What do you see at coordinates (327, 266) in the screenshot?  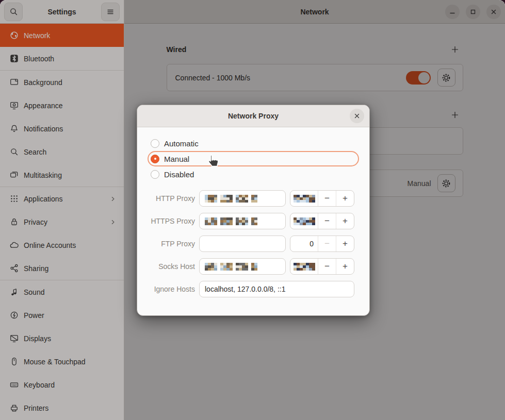 I see `socks-host-port-decrement-button: −` at bounding box center [327, 266].